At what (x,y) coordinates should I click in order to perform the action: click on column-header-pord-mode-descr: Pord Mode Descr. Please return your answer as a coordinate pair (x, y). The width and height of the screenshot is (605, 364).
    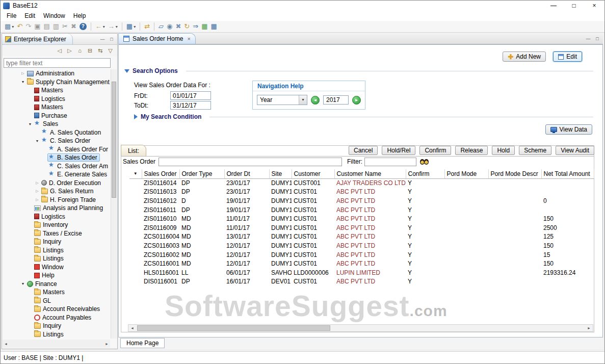
    Looking at the image, I should click on (515, 174).